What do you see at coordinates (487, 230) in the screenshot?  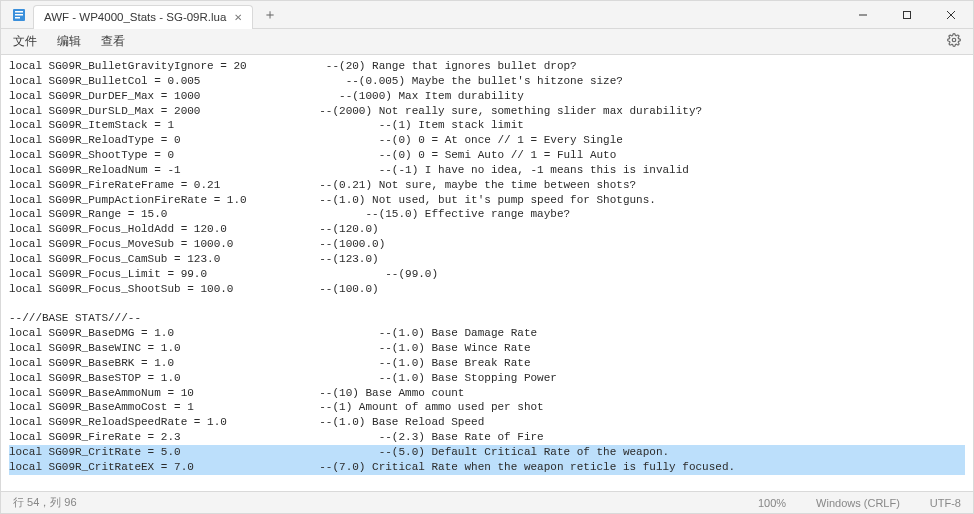 I see `code-line: local SG09R_Focus_HoldAdd = 120.0 --(120…` at bounding box center [487, 230].